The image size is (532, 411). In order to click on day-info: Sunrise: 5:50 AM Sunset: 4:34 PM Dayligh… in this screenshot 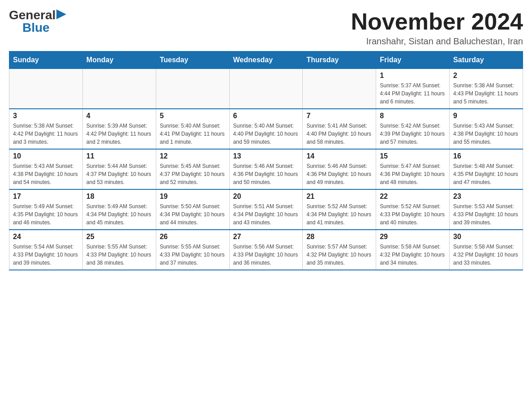, I will do `click(193, 214)`.